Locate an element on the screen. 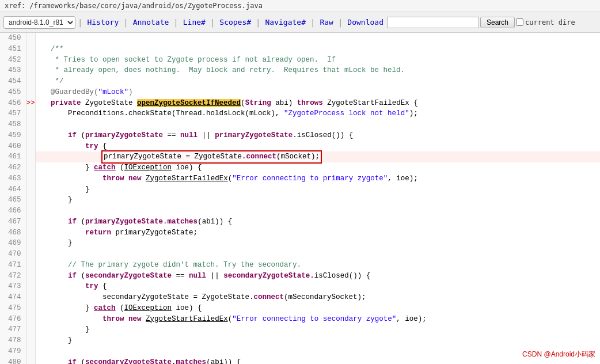 The image size is (600, 364). line-marker: >> is located at coordinates (31, 104).